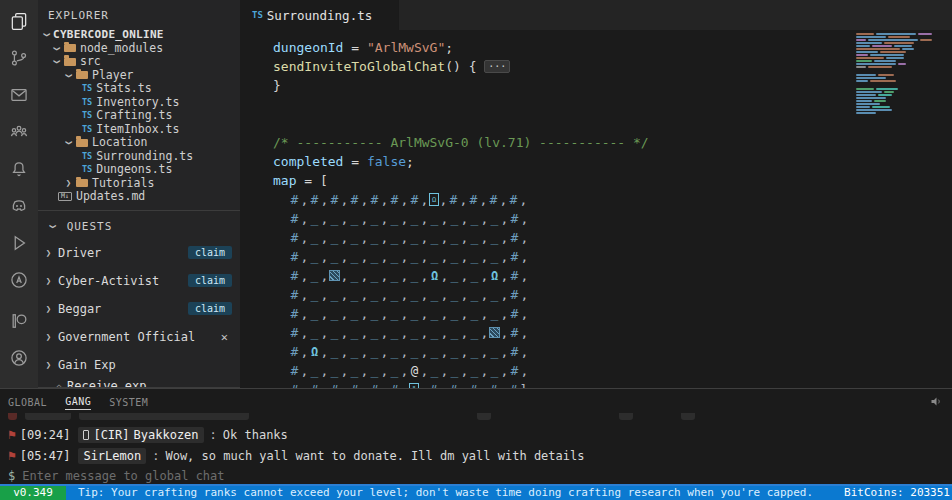  Describe the element at coordinates (112, 456) in the screenshot. I see `chat-username: SirLemon` at that location.